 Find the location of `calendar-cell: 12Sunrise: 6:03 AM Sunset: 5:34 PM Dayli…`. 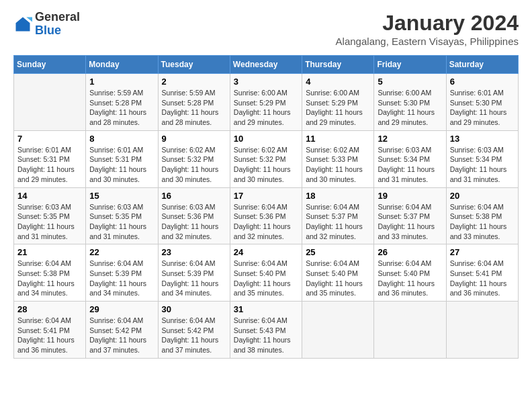

calendar-cell: 12Sunrise: 6:03 AM Sunset: 5:34 PM Dayli… is located at coordinates (410, 158).